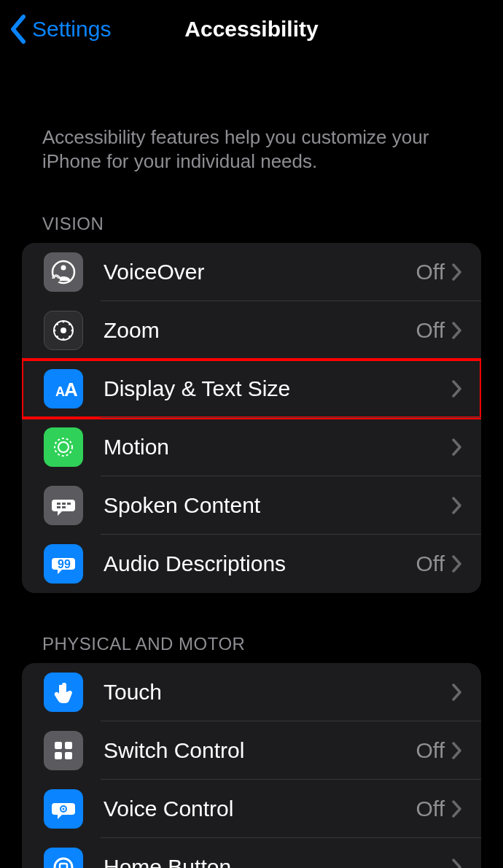 The height and width of the screenshot is (868, 503). Describe the element at coordinates (252, 389) in the screenshot. I see `row-display-text-size: A A Display & Text Size` at that location.